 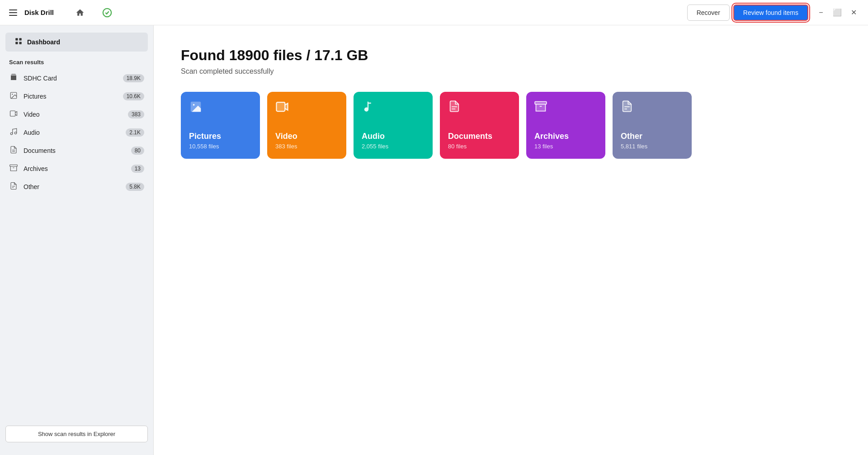 I want to click on sidebar-item-sdhc-card: SDHC Card 18.9K, so click(x=77, y=78).